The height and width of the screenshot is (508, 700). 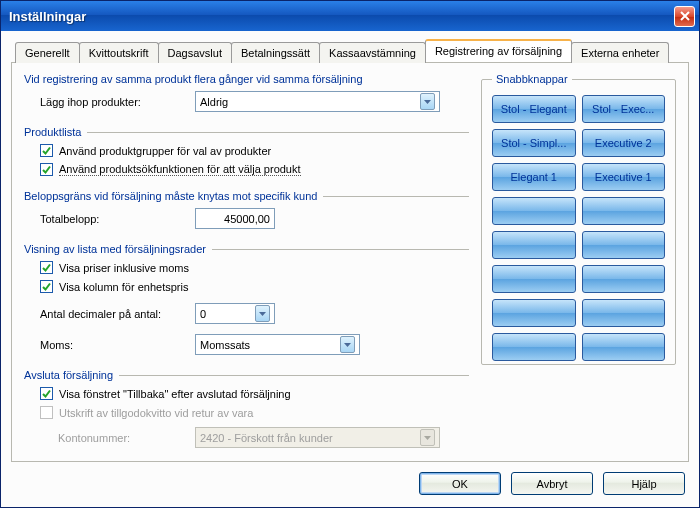 What do you see at coordinates (624, 143) in the screenshot?
I see `quick-button: Executive 2` at bounding box center [624, 143].